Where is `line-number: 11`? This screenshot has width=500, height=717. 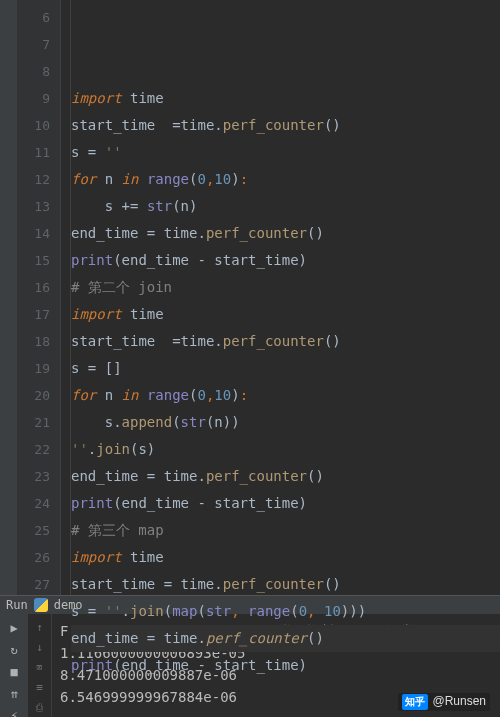 line-number: 11 is located at coordinates (36, 152).